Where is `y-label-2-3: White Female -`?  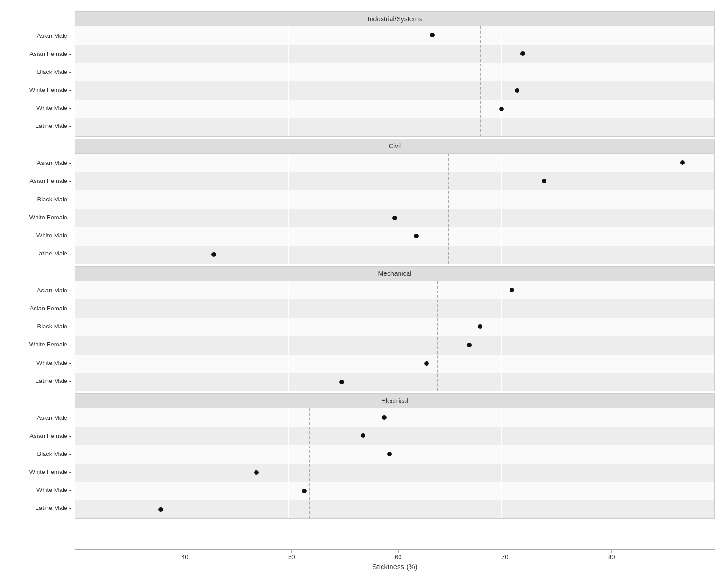
y-label-2-3: White Female - is located at coordinates (44, 345).